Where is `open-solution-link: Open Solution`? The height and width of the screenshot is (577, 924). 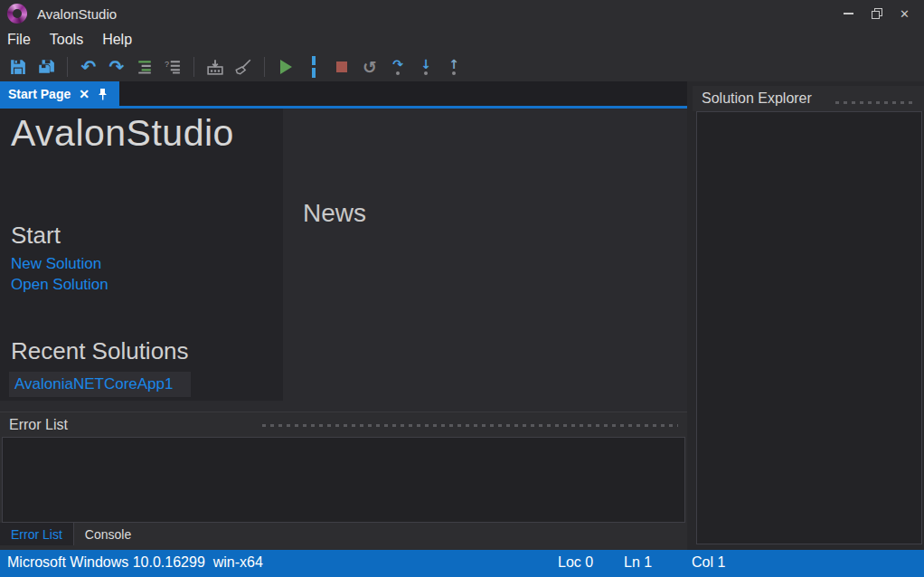
open-solution-link: Open Solution is located at coordinates (60, 284).